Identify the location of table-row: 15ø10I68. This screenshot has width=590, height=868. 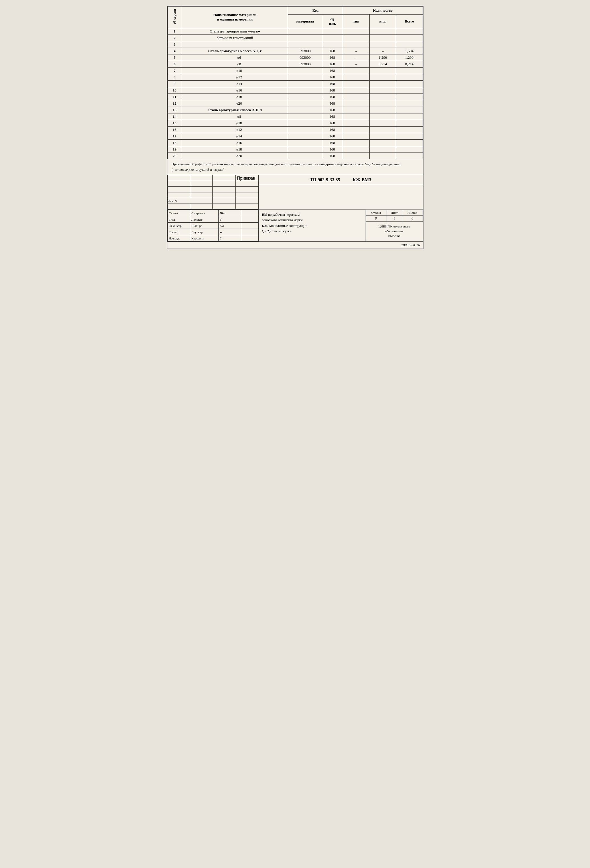
(295, 123).